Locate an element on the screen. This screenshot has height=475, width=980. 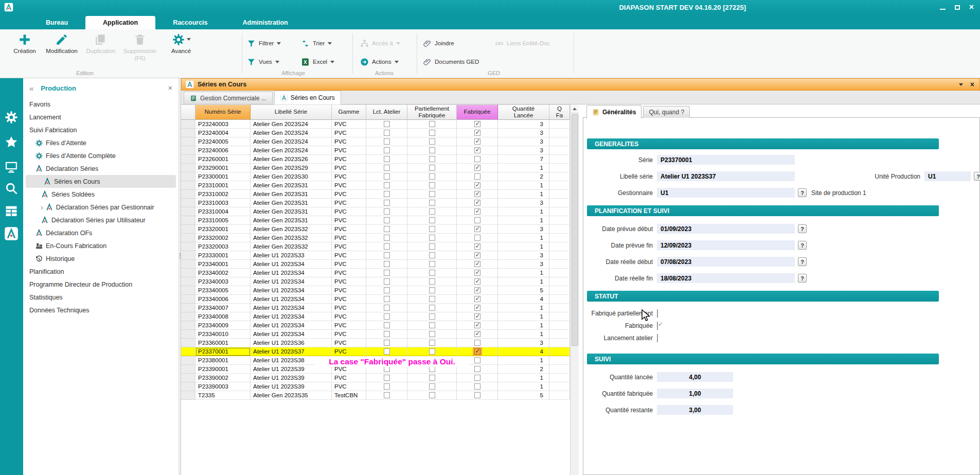
table-row: P23330001Atelier U1 2023S33PVC3 is located at coordinates (376, 255).